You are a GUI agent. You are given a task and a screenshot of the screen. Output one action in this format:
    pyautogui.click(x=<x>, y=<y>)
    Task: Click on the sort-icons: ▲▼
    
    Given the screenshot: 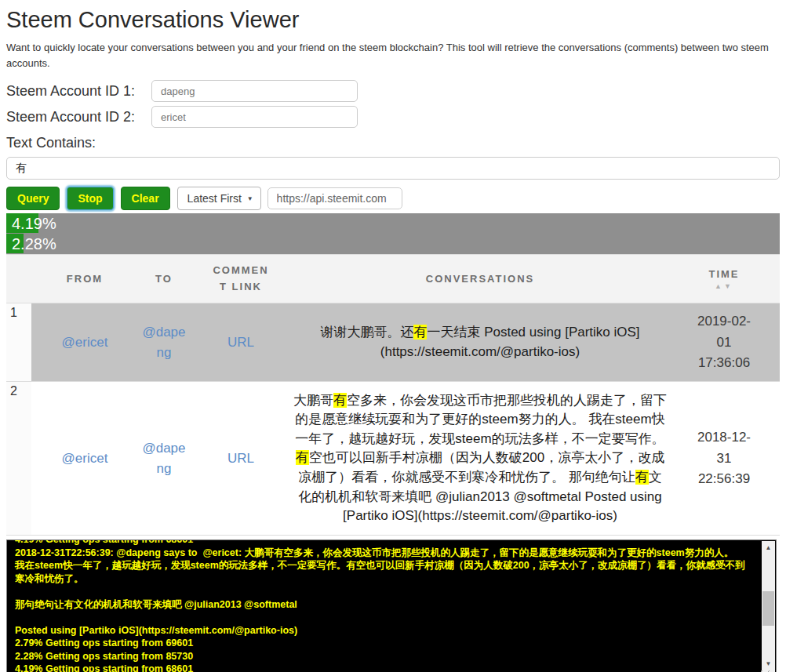 What is the action you would take?
    pyautogui.click(x=724, y=286)
    